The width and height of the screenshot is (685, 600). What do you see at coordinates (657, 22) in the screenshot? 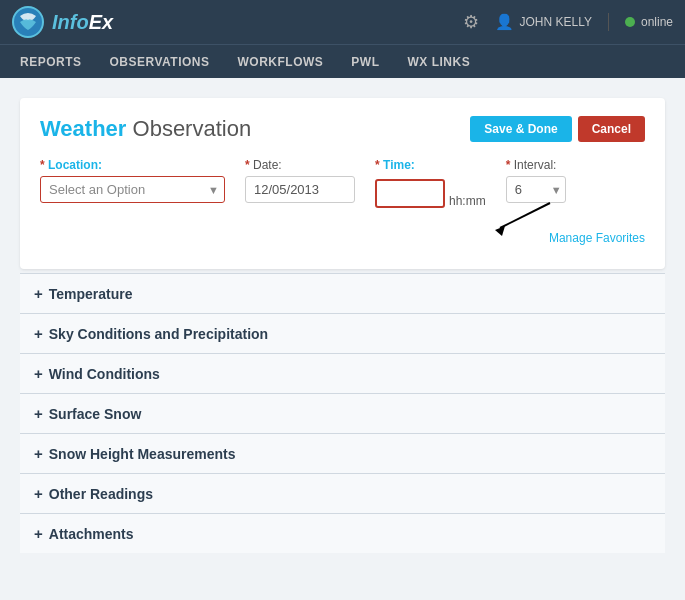
I see `online-label: online` at bounding box center [657, 22].